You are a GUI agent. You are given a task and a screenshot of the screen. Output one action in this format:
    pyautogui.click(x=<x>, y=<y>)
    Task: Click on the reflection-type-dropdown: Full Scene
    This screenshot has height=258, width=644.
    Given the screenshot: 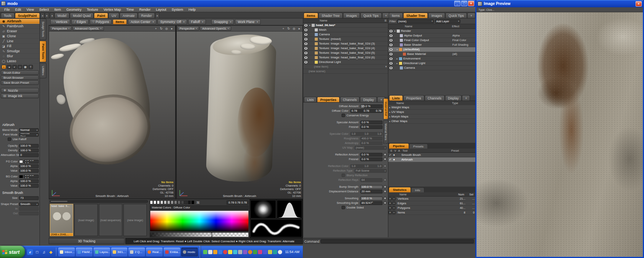 What is the action you would take?
    pyautogui.click(x=371, y=171)
    